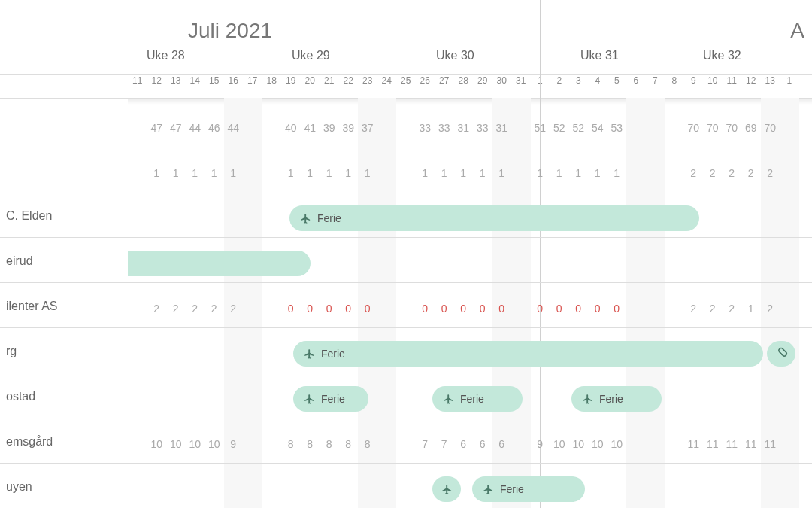 This screenshot has height=508, width=812. Describe the element at coordinates (29, 216) in the screenshot. I see `person-label: C. Elden` at that location.